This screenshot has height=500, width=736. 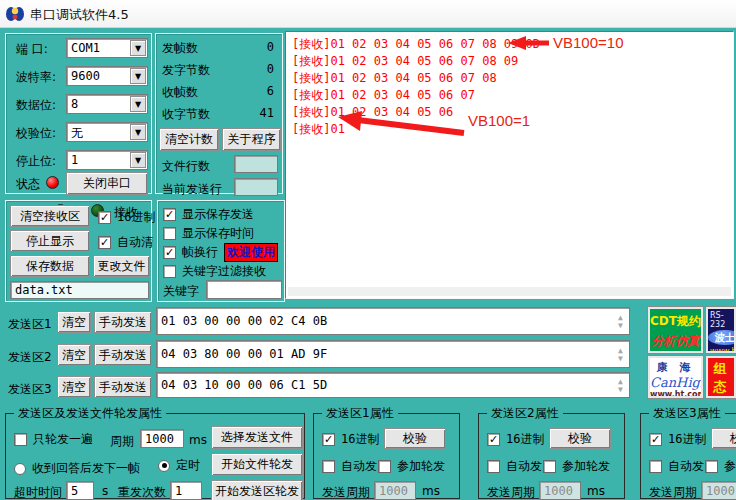 I want to click on stopbits-label: 停止位:, so click(x=36, y=162).